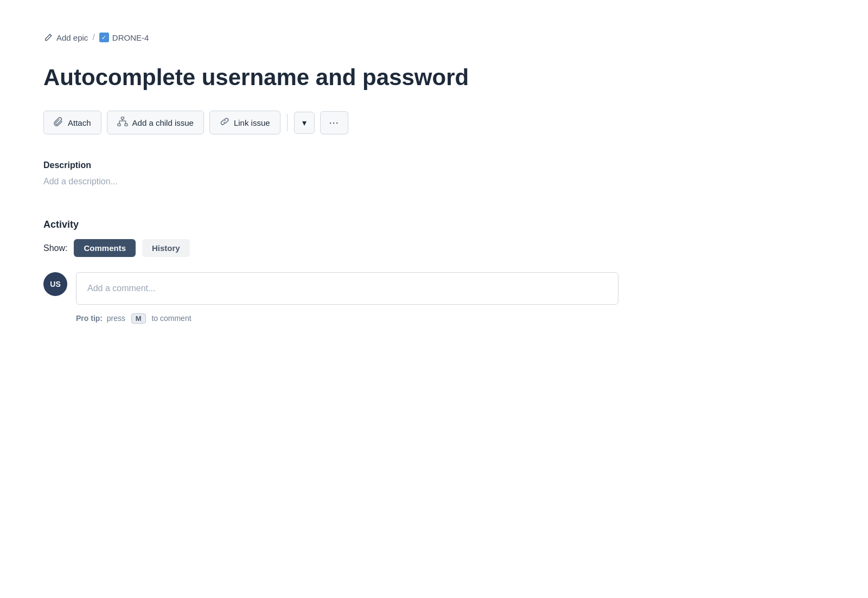 The height and width of the screenshot is (598, 868). I want to click on comment-placeholder: Add a comment..., so click(122, 288).